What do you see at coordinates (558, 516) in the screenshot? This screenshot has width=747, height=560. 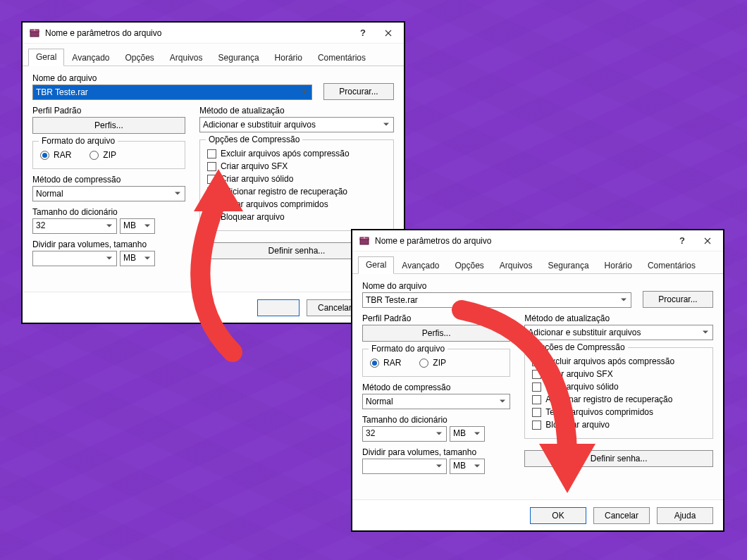 I see `ok-button: OK` at bounding box center [558, 516].